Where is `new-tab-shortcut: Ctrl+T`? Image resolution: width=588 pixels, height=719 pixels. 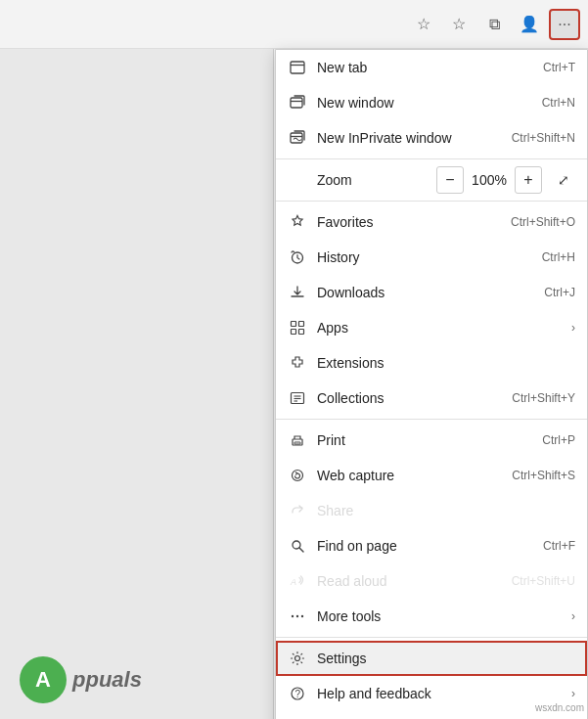
new-tab-shortcut: Ctrl+T is located at coordinates (560, 67).